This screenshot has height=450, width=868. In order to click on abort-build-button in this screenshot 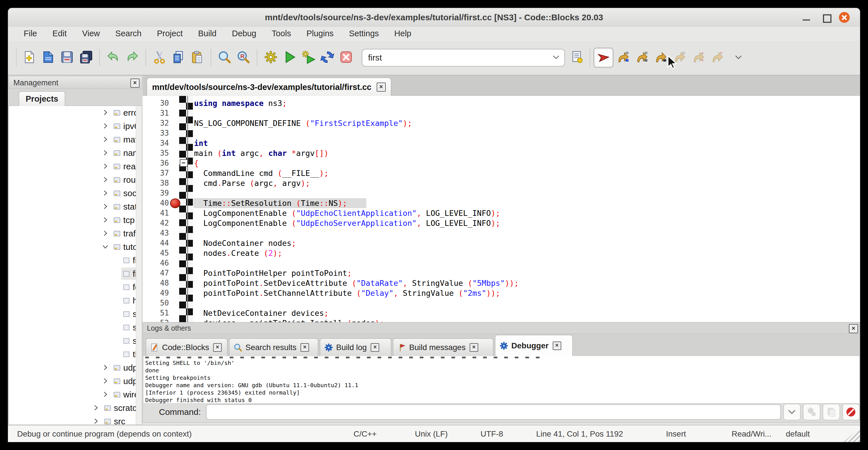, I will do `click(346, 58)`.